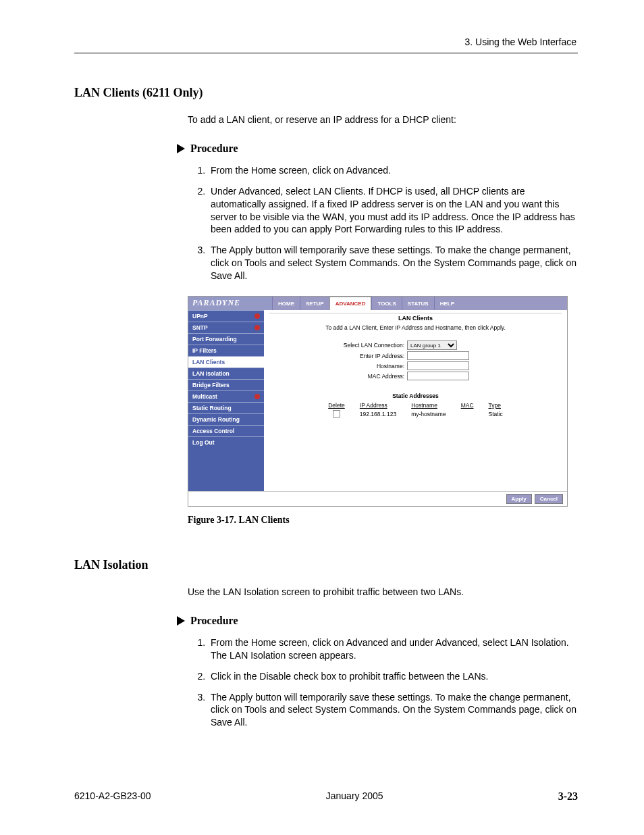 The image size is (644, 835). Describe the element at coordinates (386, 682) in the screenshot. I see `procedure-list-2: From the Home screen, click on Advanced …` at that location.